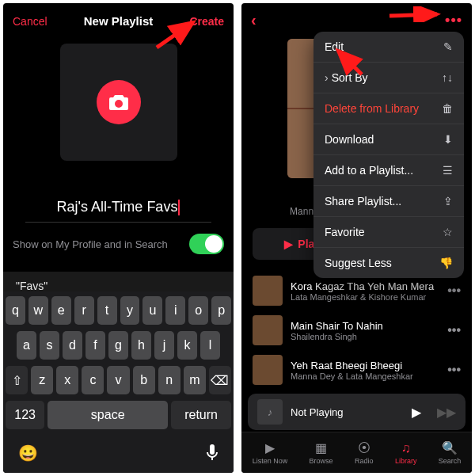 This screenshot has width=475, height=476. Describe the element at coordinates (211, 345) in the screenshot. I see `key-l: l` at that location.